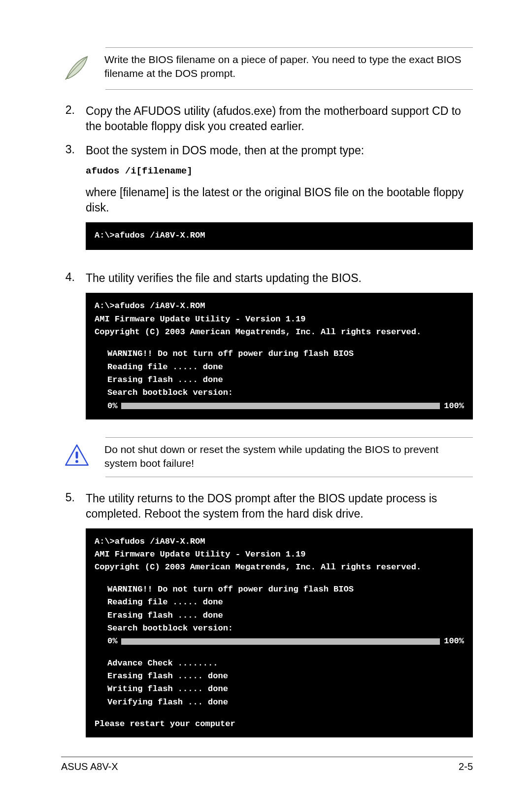  Describe the element at coordinates (279, 676) in the screenshot. I see `terminal-line: Erasing flash ..... done` at that location.